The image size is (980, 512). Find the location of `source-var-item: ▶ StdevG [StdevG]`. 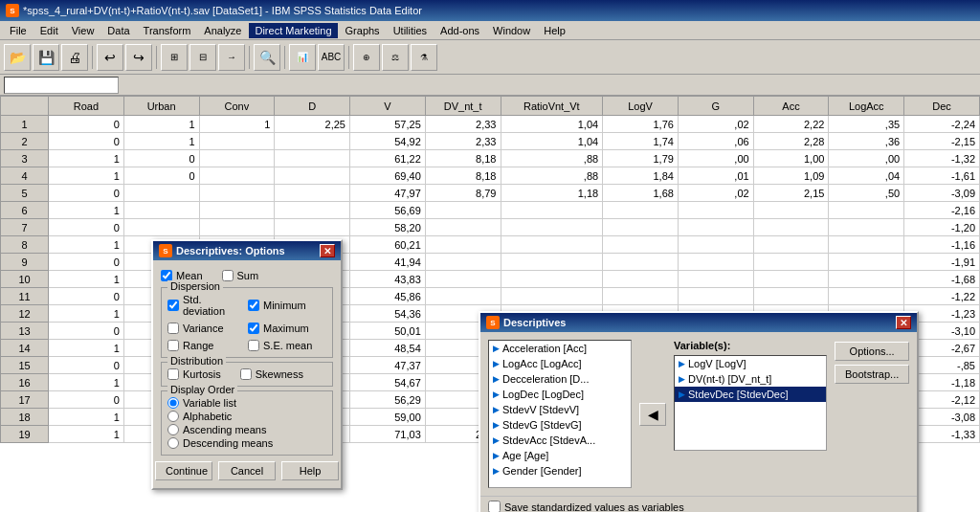

source-var-item: ▶ StdevG [StdevG] is located at coordinates (560, 425).